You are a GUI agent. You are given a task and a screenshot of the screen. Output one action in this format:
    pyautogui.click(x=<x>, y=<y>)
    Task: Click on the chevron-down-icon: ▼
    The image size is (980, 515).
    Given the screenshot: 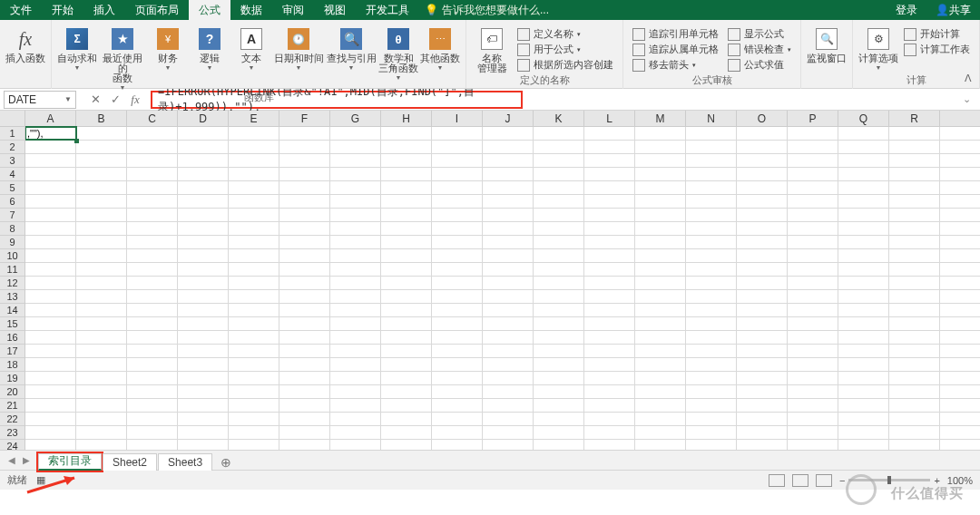 What is the action you would take?
    pyautogui.click(x=68, y=100)
    